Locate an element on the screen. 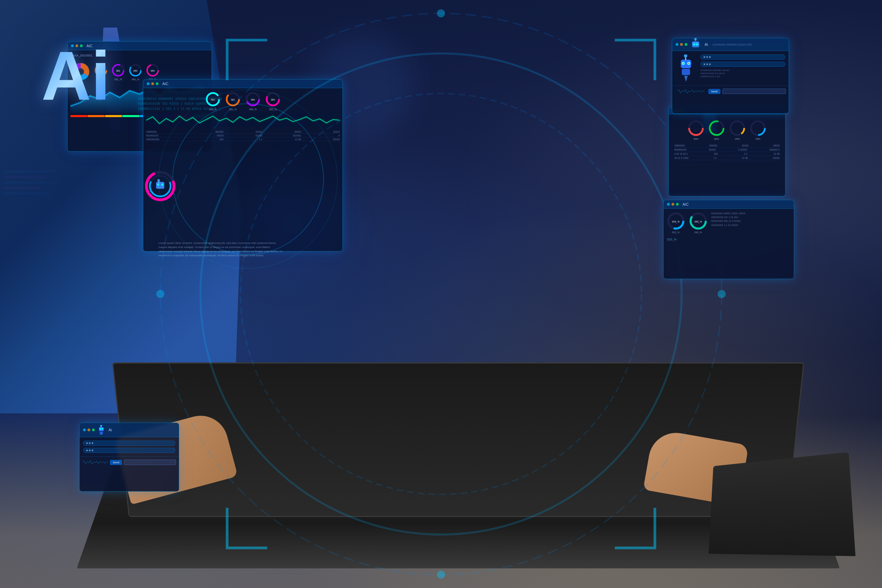 This screenshot has width=882, height=588. chatbot-panel-bottom-left: Ai Send is located at coordinates (129, 457).